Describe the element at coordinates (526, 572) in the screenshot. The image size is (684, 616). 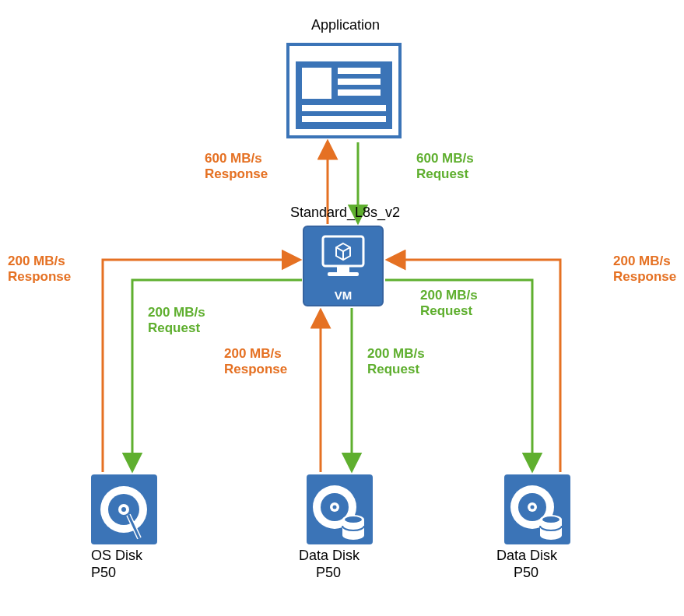
I see `data-disk-2-label-2: P50` at that location.